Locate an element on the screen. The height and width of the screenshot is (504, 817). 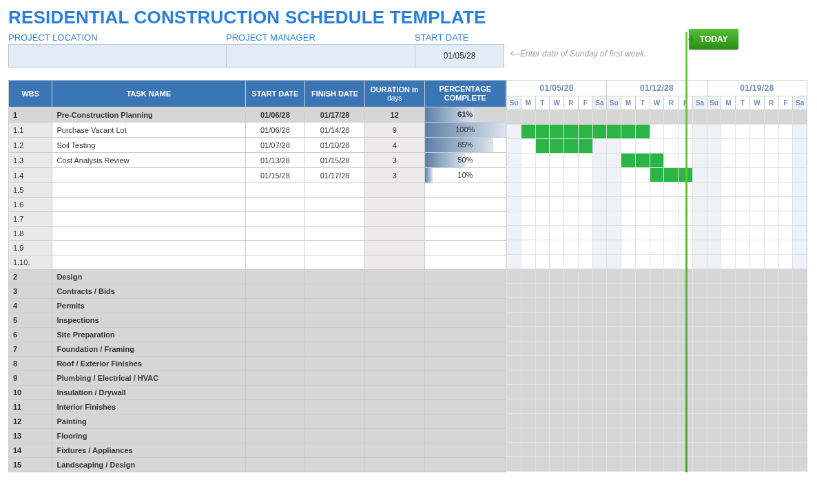
col-percent: PERCENTAGE COMPLETE is located at coordinates (465, 94).